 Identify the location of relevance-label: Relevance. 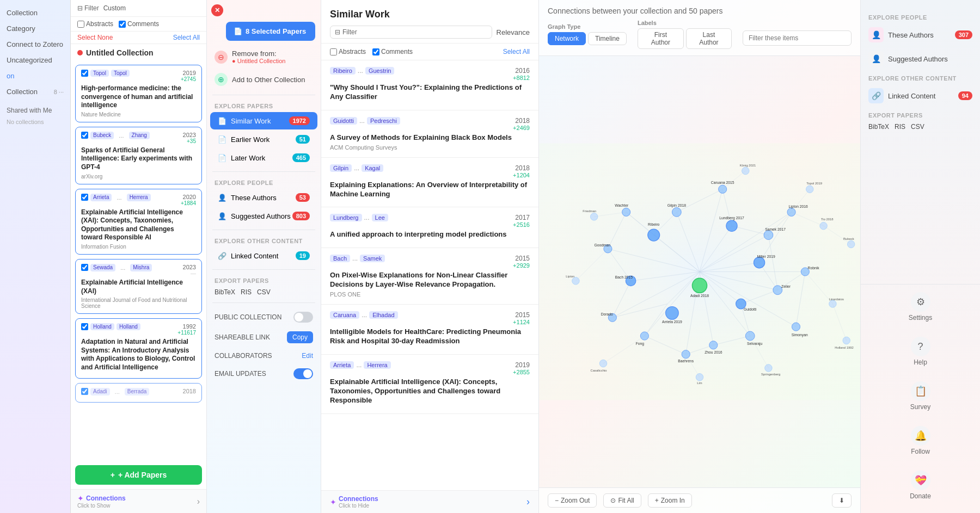
(513, 33).